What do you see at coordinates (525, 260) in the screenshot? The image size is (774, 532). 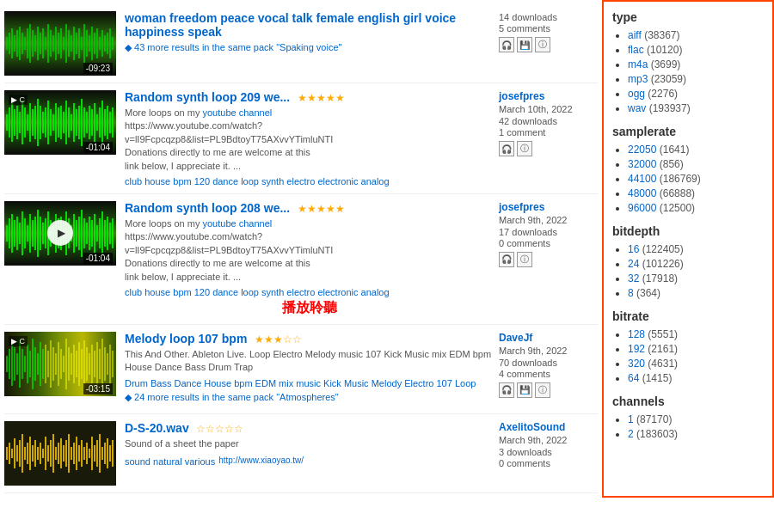 I see `info-icon-3: ⓘ` at bounding box center [525, 260].